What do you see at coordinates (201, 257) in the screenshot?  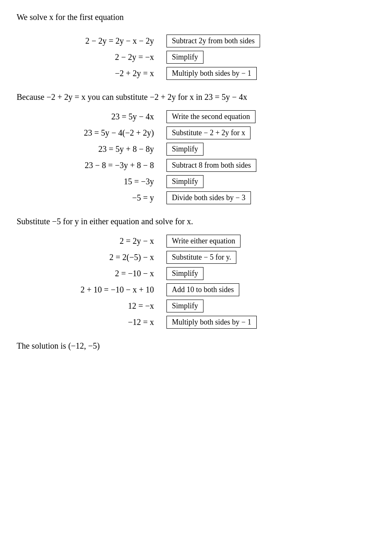 I see `reason-cell: Substitute − 5 for y.` at bounding box center [201, 257].